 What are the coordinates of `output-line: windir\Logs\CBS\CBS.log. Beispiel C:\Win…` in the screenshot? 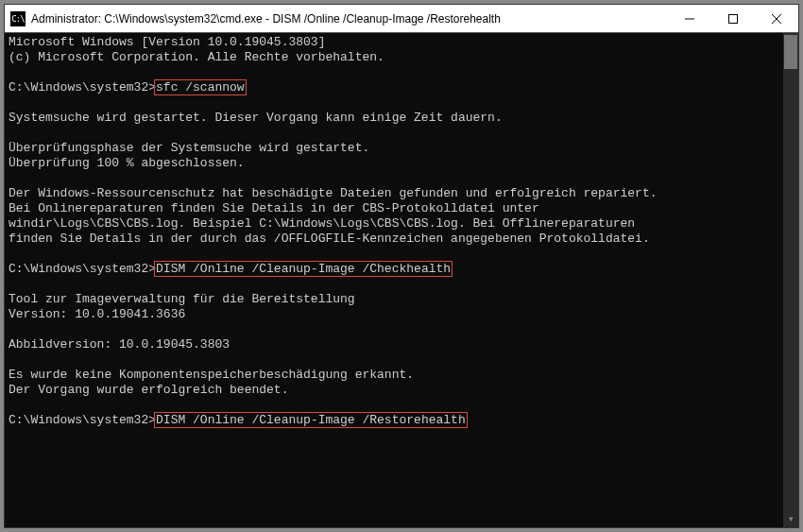 It's located at (321, 223).